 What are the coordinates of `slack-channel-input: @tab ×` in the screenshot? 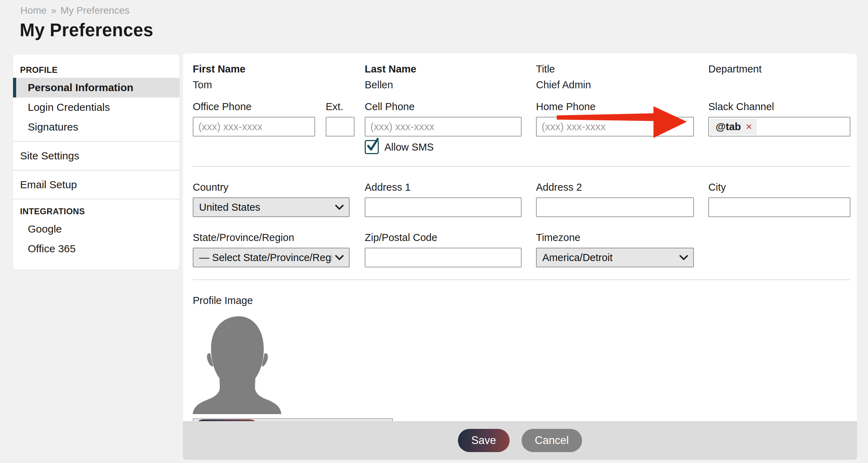 It's located at (779, 127).